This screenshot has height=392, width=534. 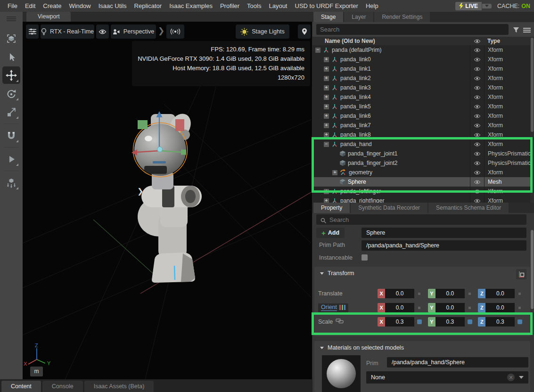 I want to click on translate-y-field: 0.0, so click(x=450, y=294).